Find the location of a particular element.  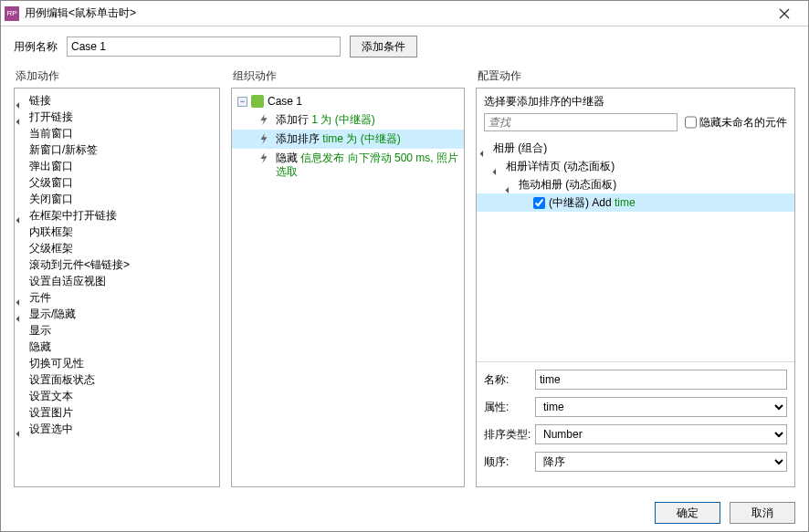

case-label: Case 1 is located at coordinates (285, 101).